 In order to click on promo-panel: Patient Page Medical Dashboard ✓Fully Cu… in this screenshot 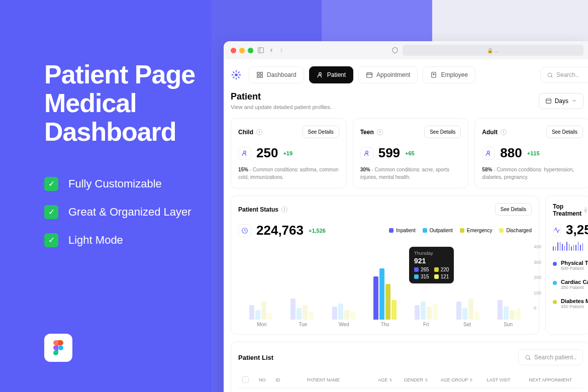, I will do `click(120, 161)`.